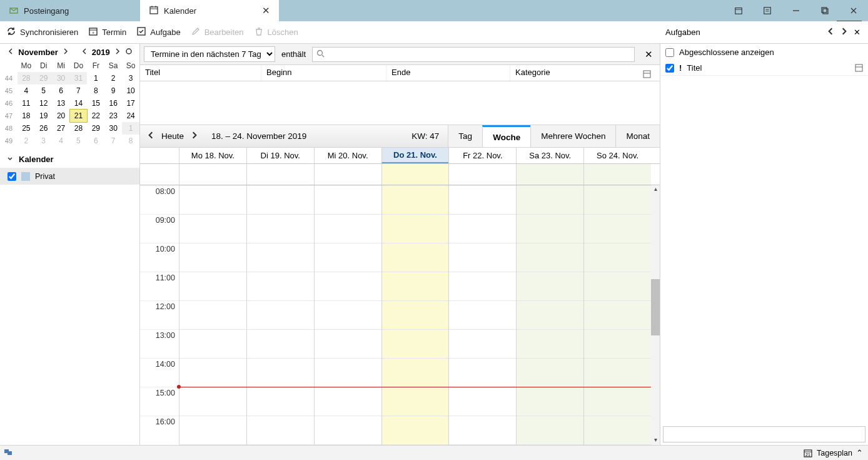  I want to click on view-month-button: Monat, so click(638, 136).